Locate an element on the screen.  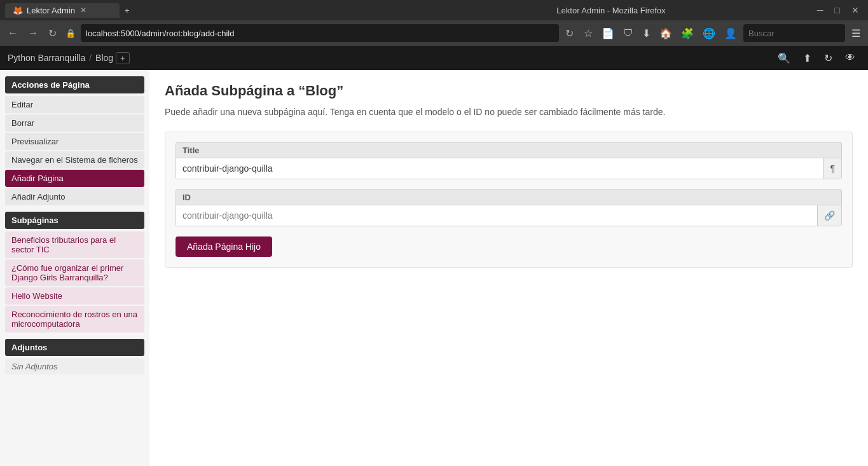
toolbar-icons: ☆ 📄 🛡 ⬇ 🏠 🧩 🌐 👤 is located at coordinates (660, 33).